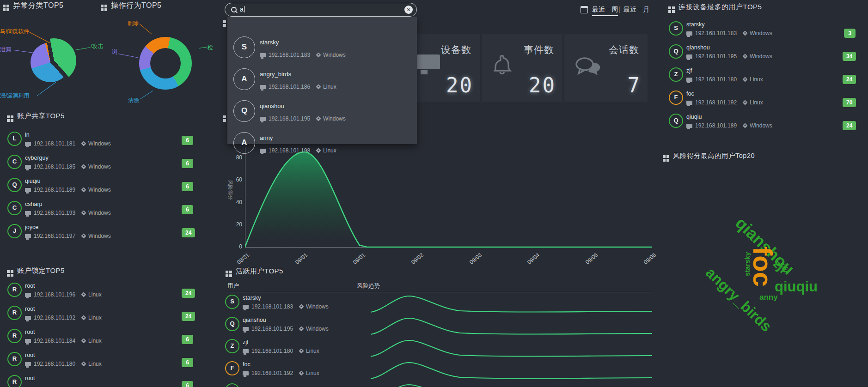 This screenshot has height=387, width=868. Describe the element at coordinates (409, 10) in the screenshot. I see `clear-search-button: ✕` at that location.